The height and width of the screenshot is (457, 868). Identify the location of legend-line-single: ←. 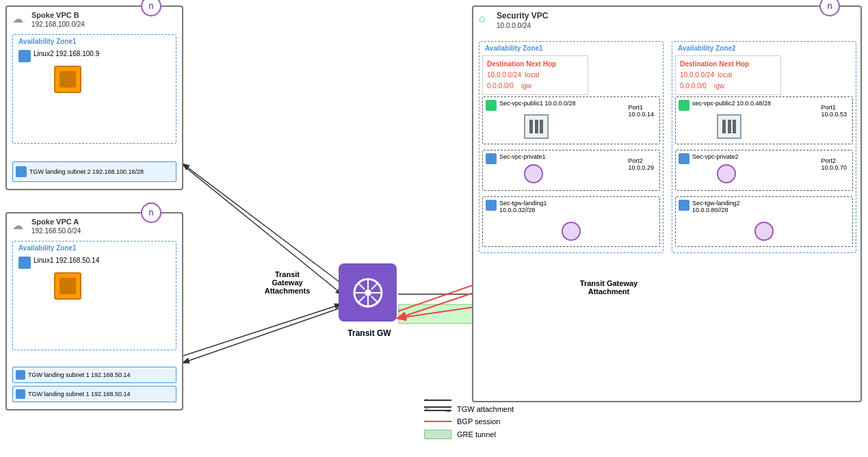
(438, 400).